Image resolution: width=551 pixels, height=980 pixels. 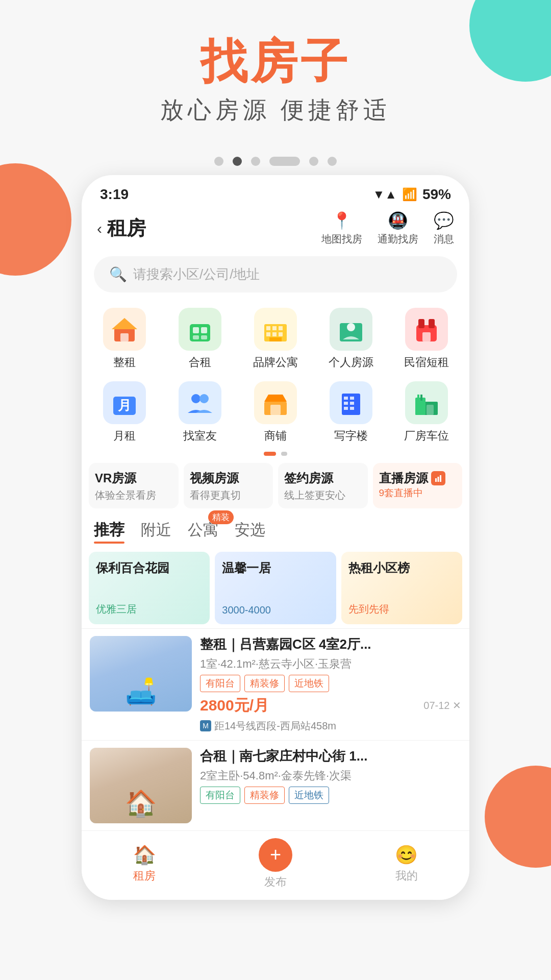 I want to click on category-item-brand: 品牌公寓, so click(x=276, y=339).